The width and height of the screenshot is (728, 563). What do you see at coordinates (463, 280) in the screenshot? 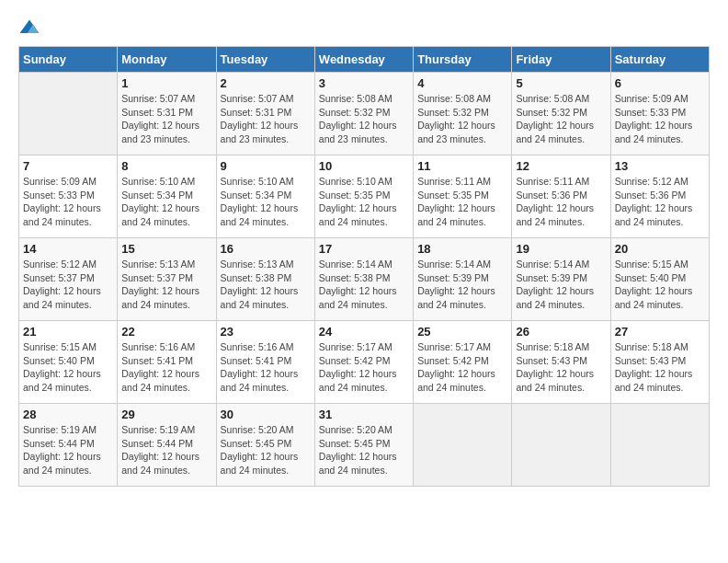
I see `calendar-cell: 18Sunrise: 5:14 AM Sunset: 5:39 PM Dayli…` at bounding box center [463, 280].